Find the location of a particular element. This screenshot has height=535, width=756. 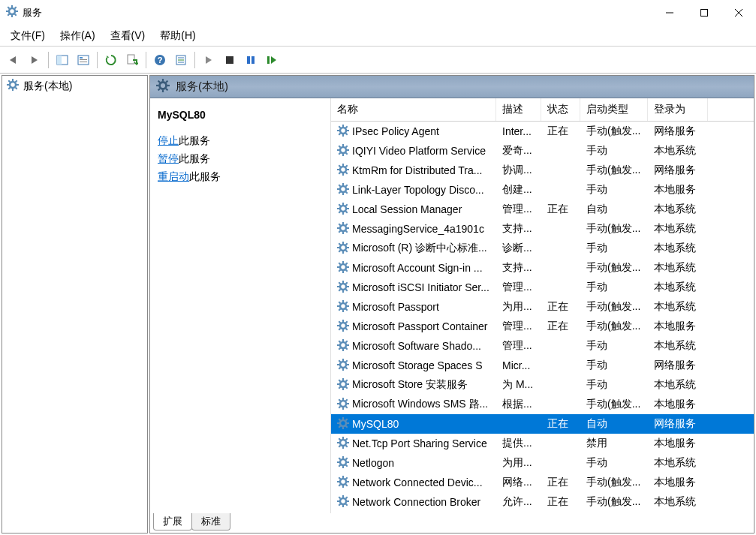

minimize-button is located at coordinates (670, 13).